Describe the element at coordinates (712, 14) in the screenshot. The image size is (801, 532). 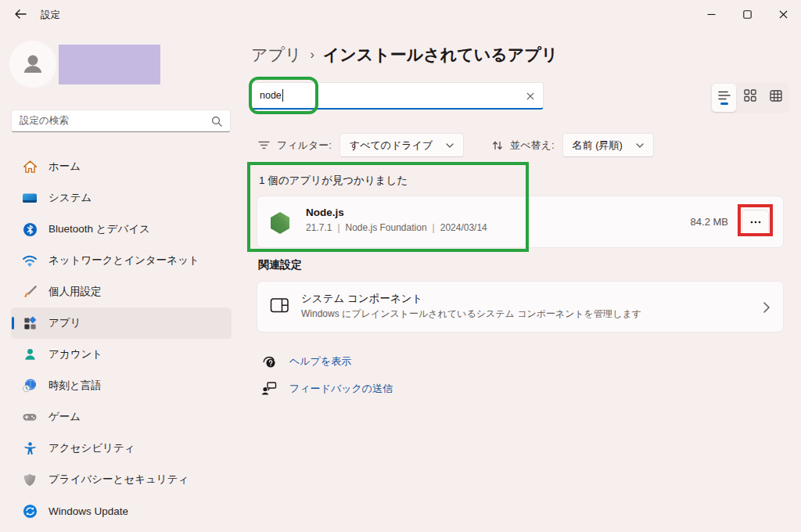
I see `minimize-icon` at that location.